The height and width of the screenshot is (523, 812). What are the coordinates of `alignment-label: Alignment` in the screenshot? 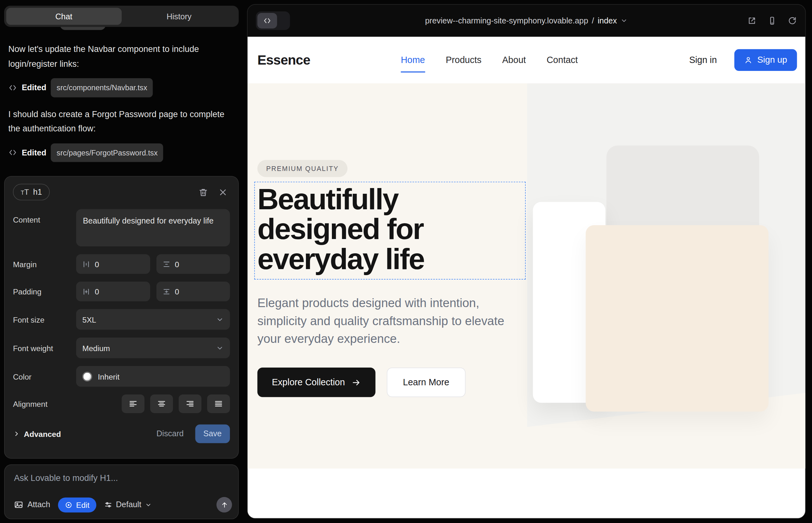 It's located at (45, 404).